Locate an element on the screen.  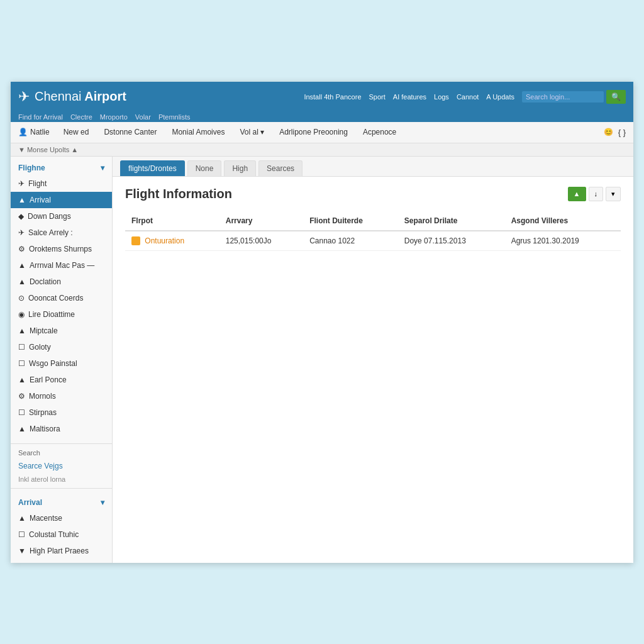
subnav-mro: Mroporto is located at coordinates (114, 117).